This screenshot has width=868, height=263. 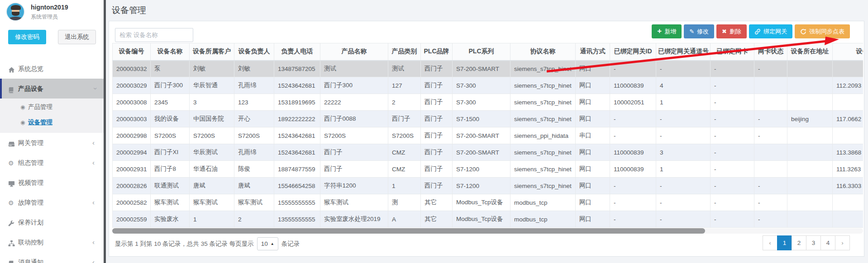 I want to click on table-cell: 200002582, so click(x=132, y=202).